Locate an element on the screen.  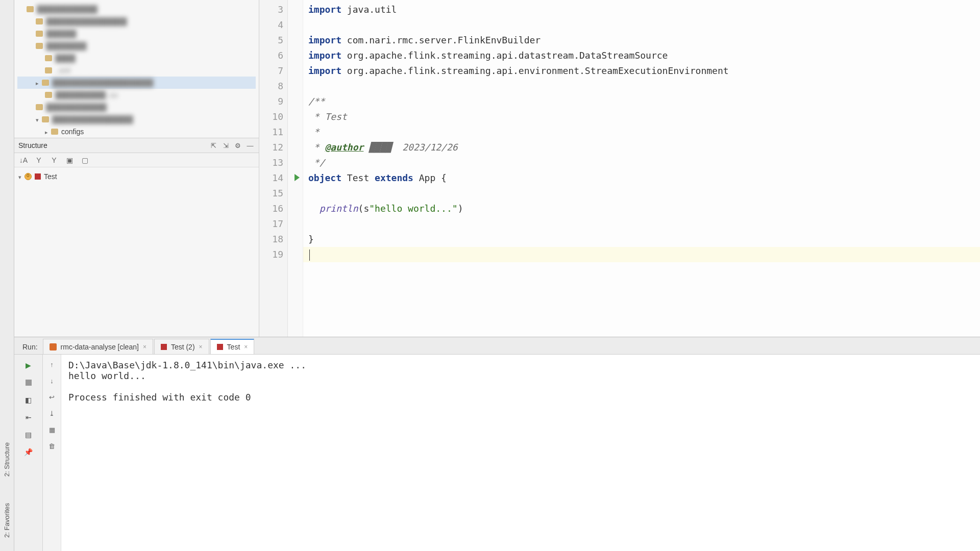
structure-panel-header: Structure ⇱ ⇲ ⚙ — is located at coordinates (137, 145).